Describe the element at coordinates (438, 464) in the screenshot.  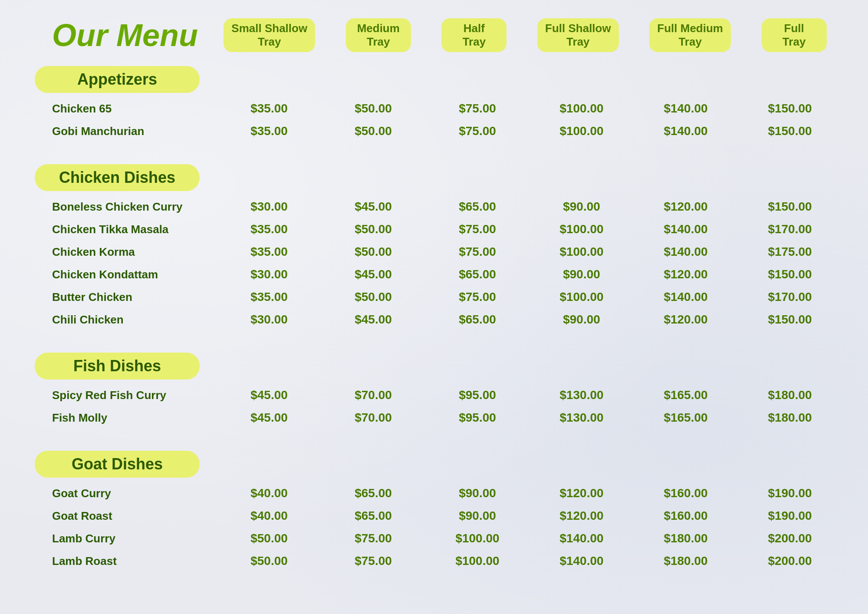
I see `category-header-goat-dishes: Goat Dishes` at that location.